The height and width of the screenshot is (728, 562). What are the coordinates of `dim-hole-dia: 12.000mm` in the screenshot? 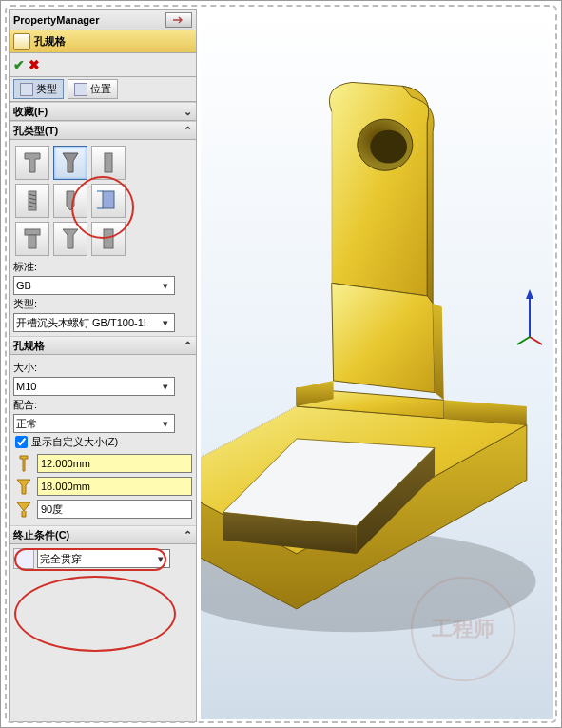 It's located at (114, 463).